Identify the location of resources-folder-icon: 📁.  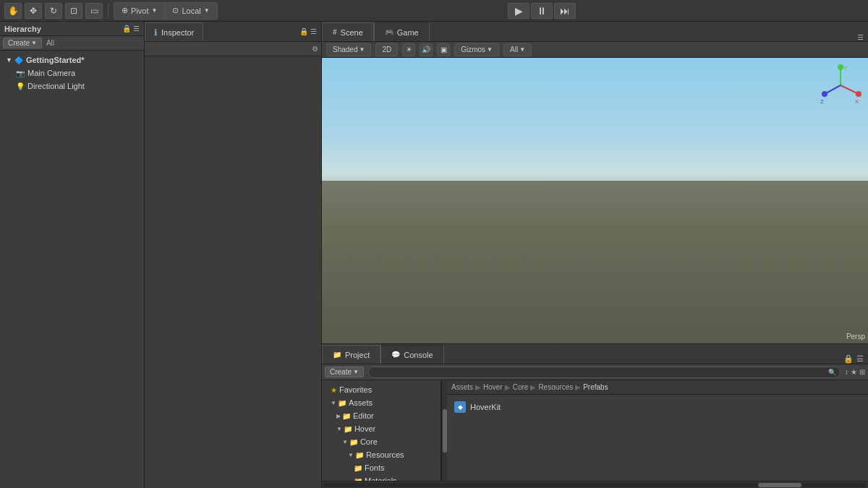
(359, 455).